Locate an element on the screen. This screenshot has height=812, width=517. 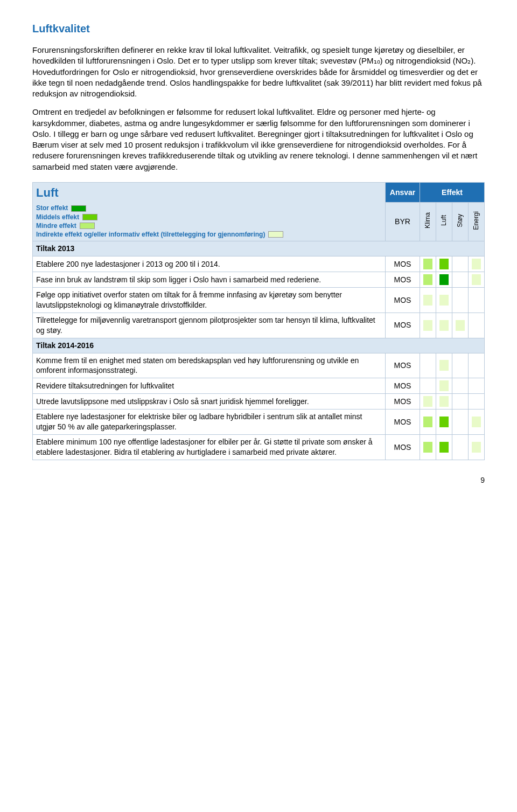
row-desc: Revidere tiltaksutredningen for luftkval… is located at coordinates (209, 386).